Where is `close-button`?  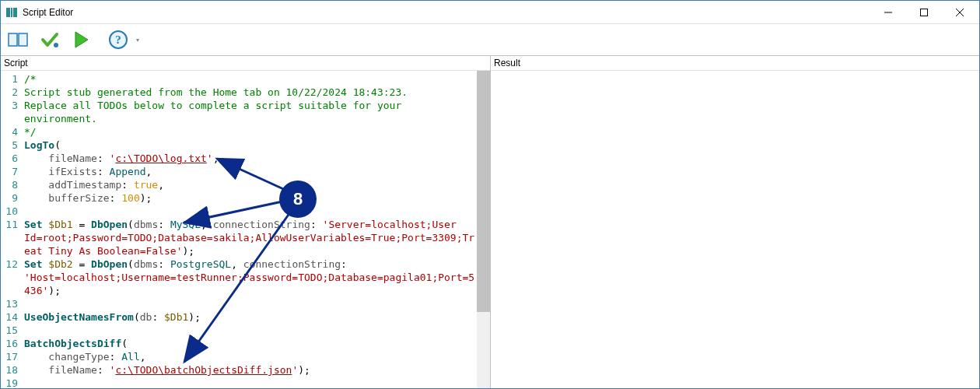
close-button is located at coordinates (960, 12).